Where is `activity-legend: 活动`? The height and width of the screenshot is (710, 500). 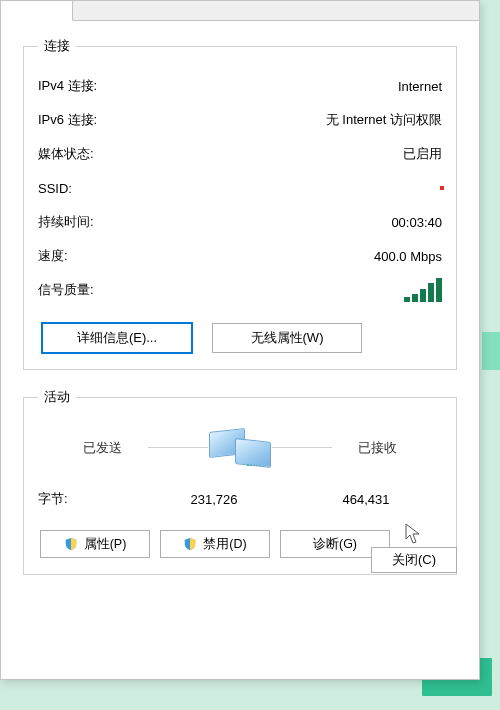 activity-legend: 活动 is located at coordinates (57, 397).